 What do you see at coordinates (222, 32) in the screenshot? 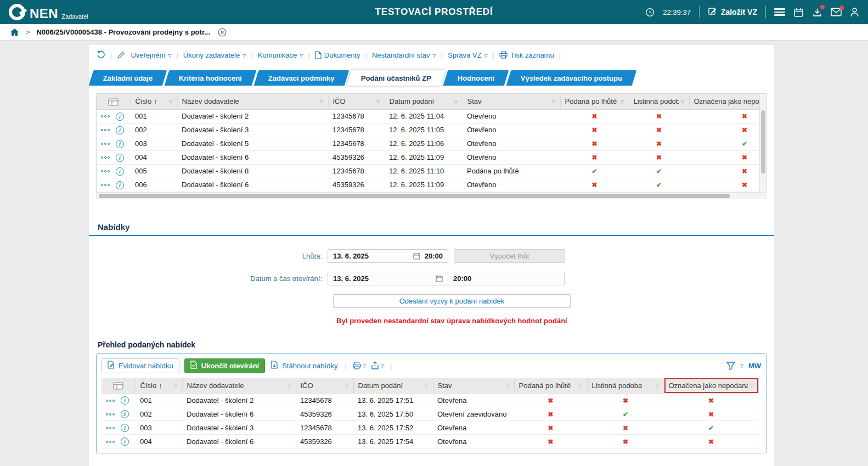
I see `close-record-icon` at bounding box center [222, 32].